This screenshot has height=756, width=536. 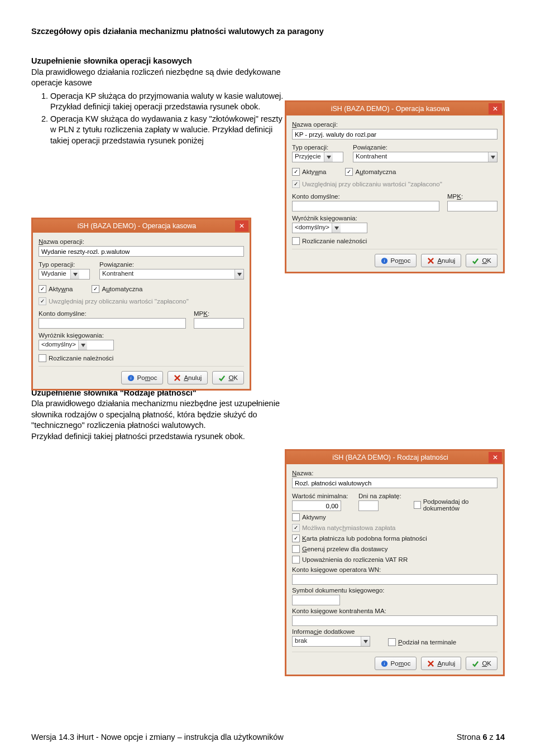 What do you see at coordinates (219, 314) in the screenshot?
I see `label-mpk: MPK:` at bounding box center [219, 314].